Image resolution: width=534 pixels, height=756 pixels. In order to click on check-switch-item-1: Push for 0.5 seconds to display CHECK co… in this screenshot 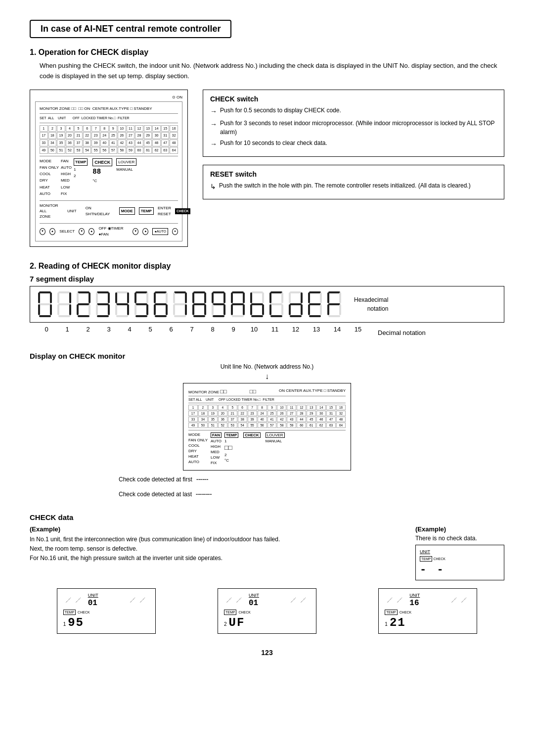, I will do `click(281, 110)`.